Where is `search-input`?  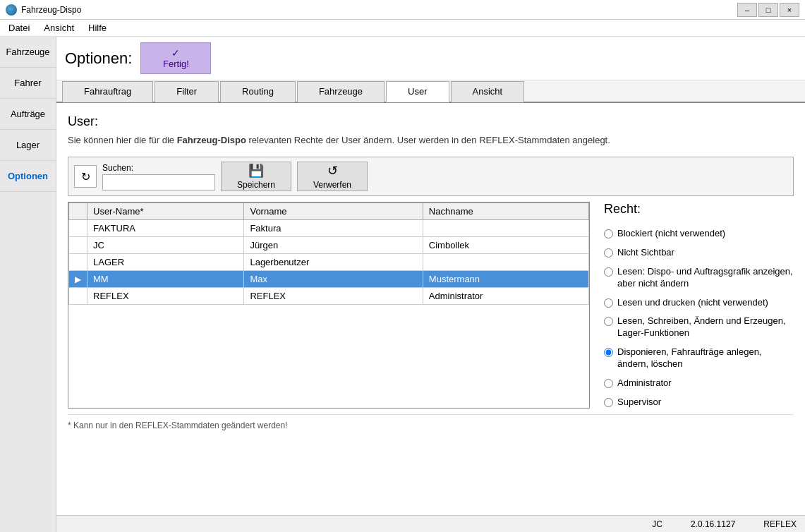 search-input is located at coordinates (159, 182).